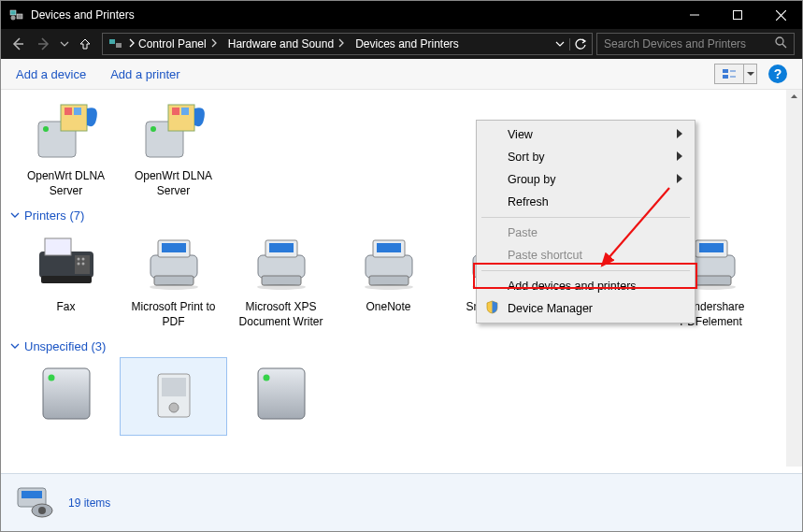  Describe the element at coordinates (82, 15) in the screenshot. I see `window-title: Devices and Printers` at that location.